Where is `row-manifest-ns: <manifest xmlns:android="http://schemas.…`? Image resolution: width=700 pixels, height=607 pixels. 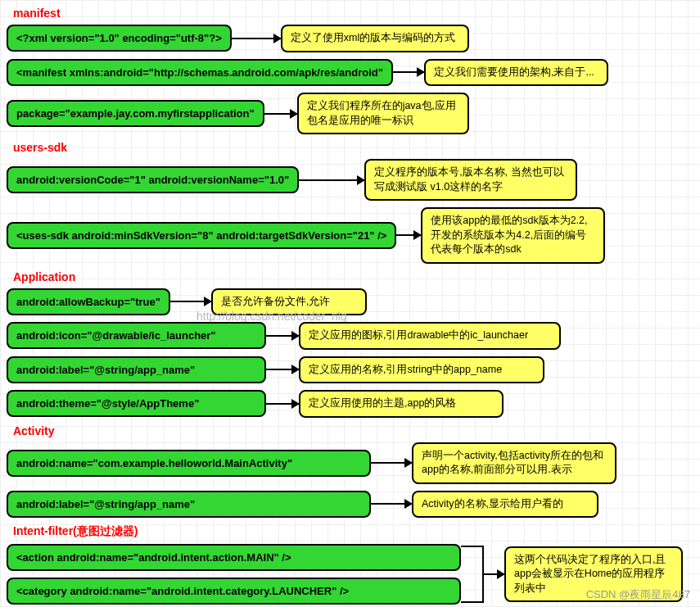
row-manifest-ns: <manifest xmlns:android="http://schemas.… is located at coordinates (354, 73).